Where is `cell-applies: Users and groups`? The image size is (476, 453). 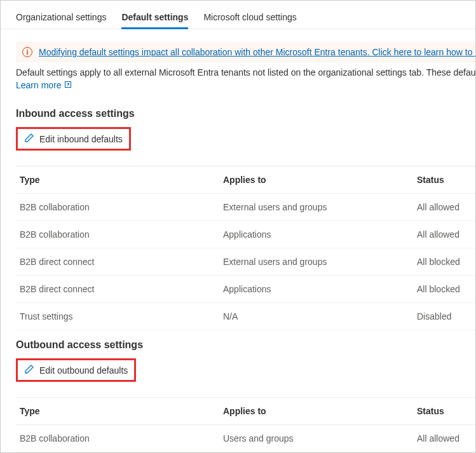
cell-applies: Users and groups is located at coordinates (320, 438).